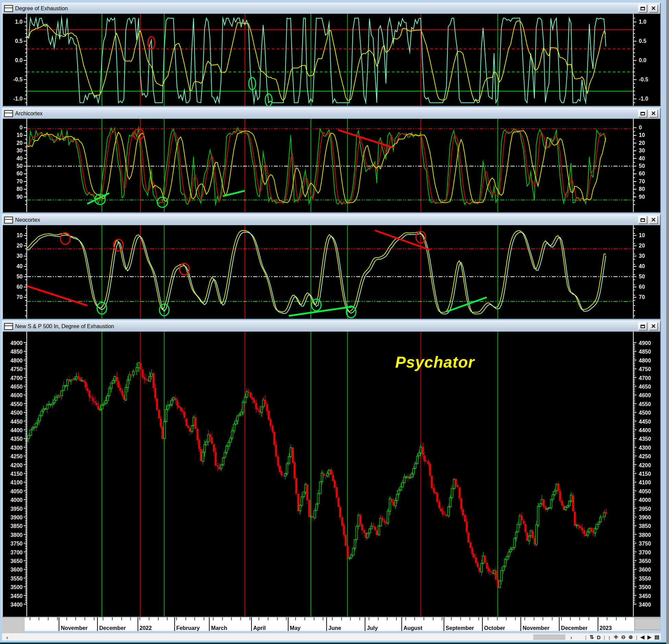 The width and height of the screenshot is (669, 644). Describe the element at coordinates (372, 628) in the screenshot. I see `time-axis-month-label: July` at that location.